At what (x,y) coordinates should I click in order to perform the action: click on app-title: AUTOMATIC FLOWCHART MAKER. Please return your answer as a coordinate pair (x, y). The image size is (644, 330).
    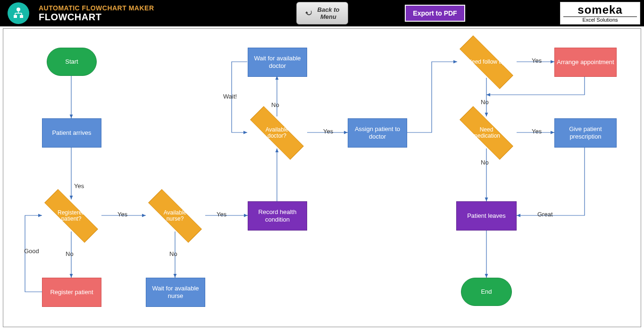
    Looking at the image, I should click on (96, 8).